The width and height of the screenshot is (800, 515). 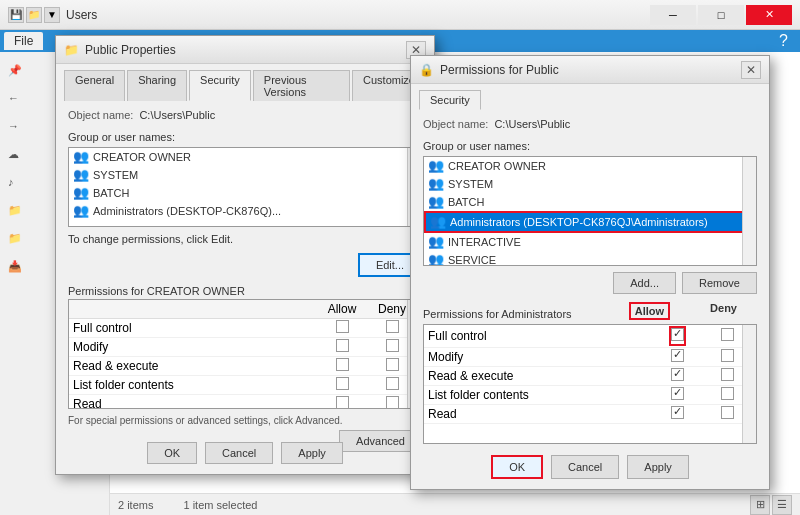 I want to click on minimize-button: ─, so click(x=673, y=15).